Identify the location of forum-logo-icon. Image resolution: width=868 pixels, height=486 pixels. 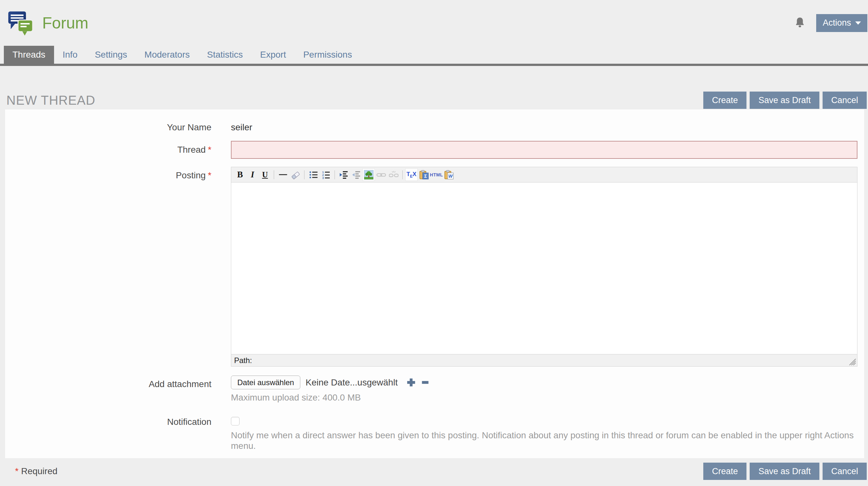
(21, 23).